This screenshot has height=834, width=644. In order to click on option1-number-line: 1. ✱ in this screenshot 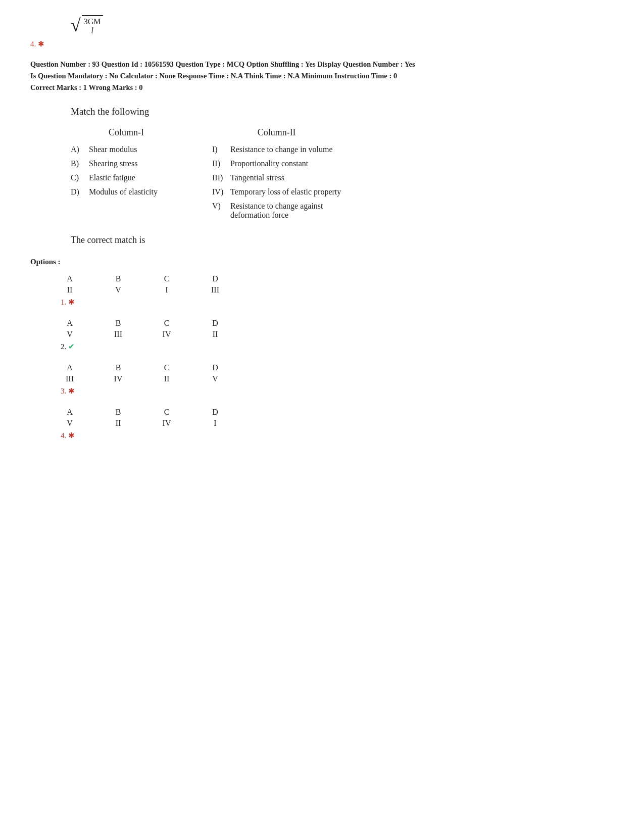, I will do `click(337, 302)`.